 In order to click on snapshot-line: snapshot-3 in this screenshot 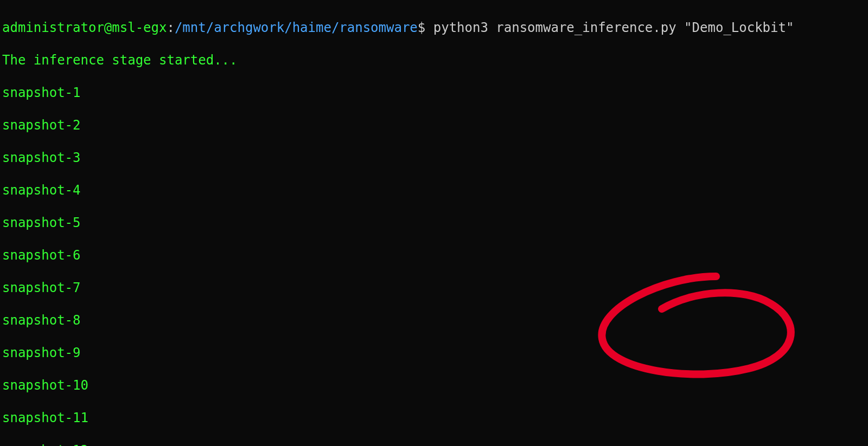, I will do `click(434, 158)`.